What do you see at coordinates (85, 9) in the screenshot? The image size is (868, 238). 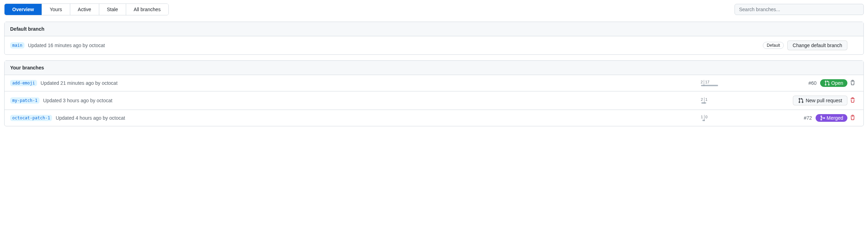 I see `tab-active: Active` at bounding box center [85, 9].